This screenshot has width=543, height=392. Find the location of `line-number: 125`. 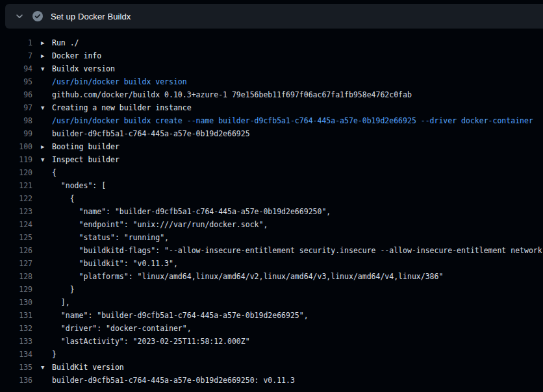

line-number: 125 is located at coordinates (16, 238).